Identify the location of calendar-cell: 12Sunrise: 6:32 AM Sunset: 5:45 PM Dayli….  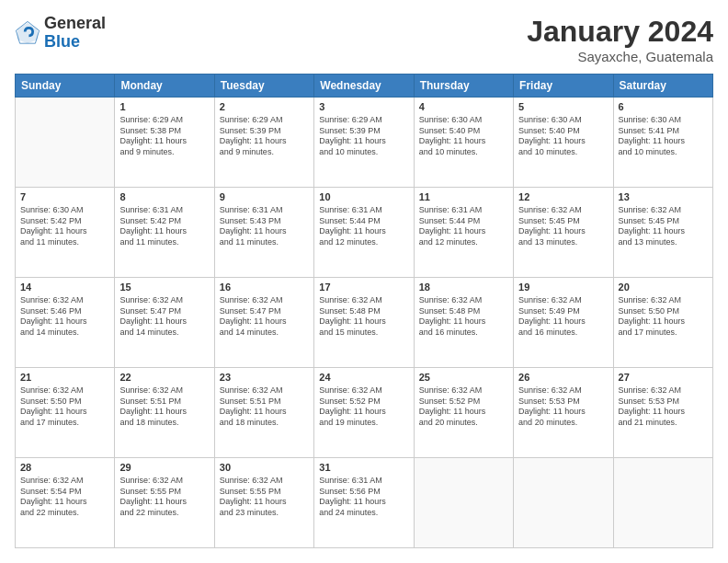
(563, 233).